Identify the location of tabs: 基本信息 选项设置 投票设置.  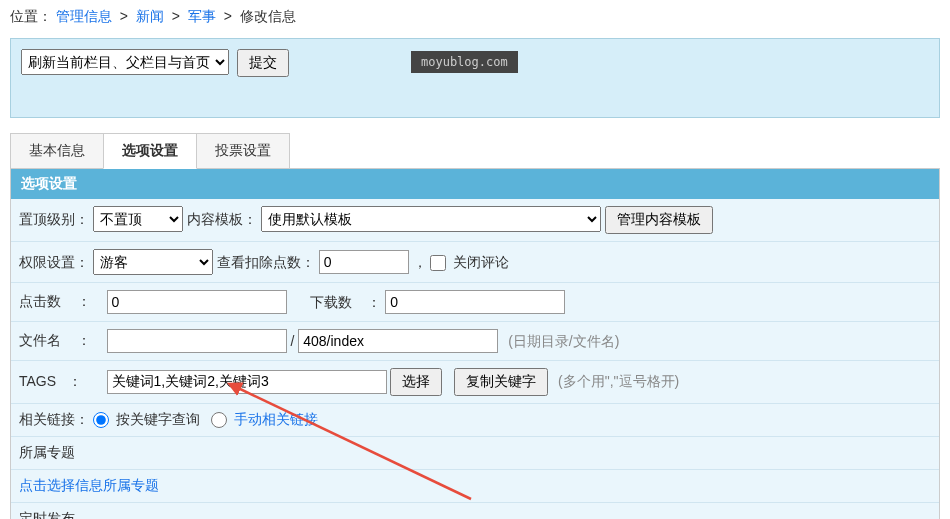
(475, 151).